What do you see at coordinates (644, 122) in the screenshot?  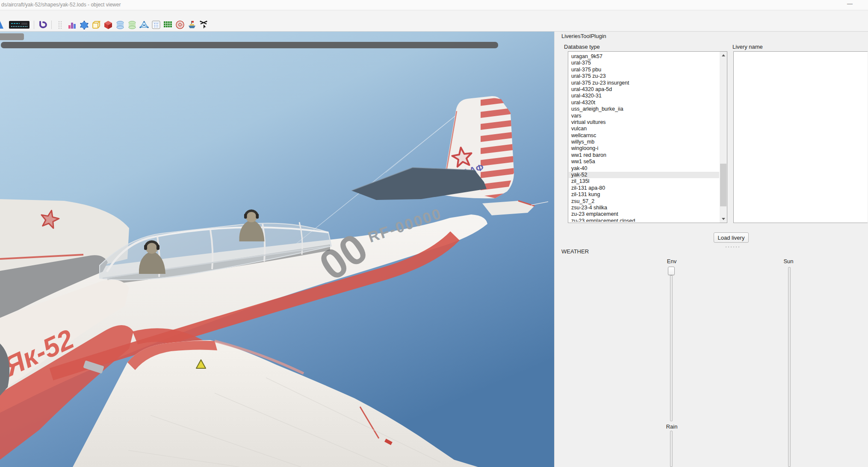 I see `database-type-item: virtual vultures` at bounding box center [644, 122].